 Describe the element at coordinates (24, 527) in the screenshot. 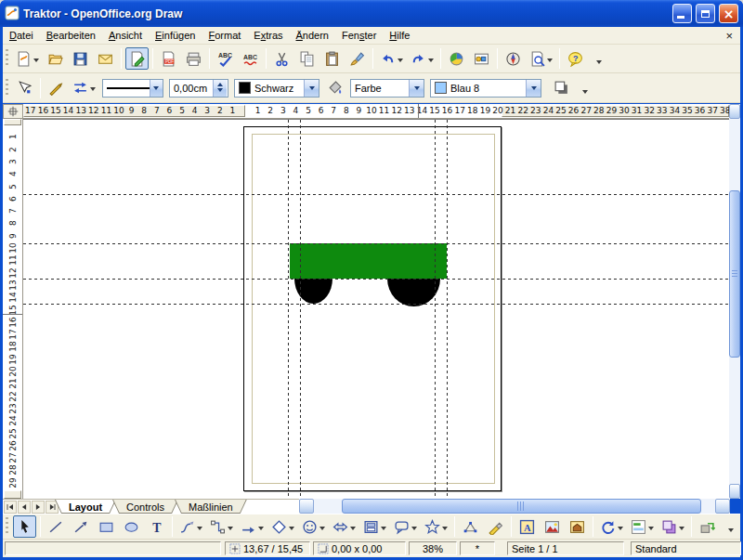

I see `select-button` at that location.